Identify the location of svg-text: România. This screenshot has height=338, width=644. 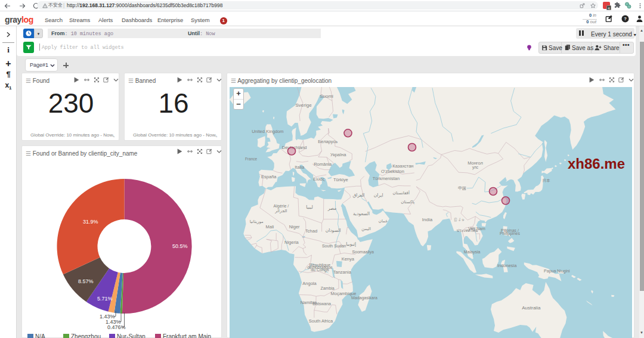
(323, 165).